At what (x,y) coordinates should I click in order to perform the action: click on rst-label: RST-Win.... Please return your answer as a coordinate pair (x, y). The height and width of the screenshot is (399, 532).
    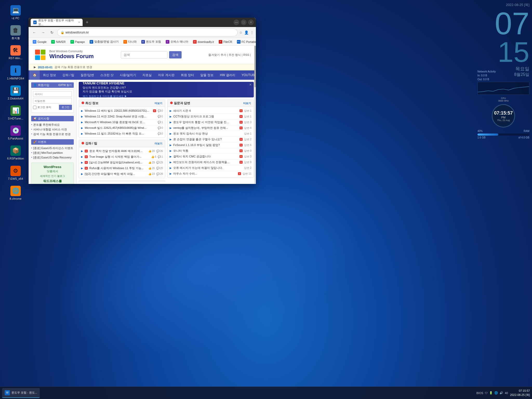
    Looking at the image, I should click on (16, 58).